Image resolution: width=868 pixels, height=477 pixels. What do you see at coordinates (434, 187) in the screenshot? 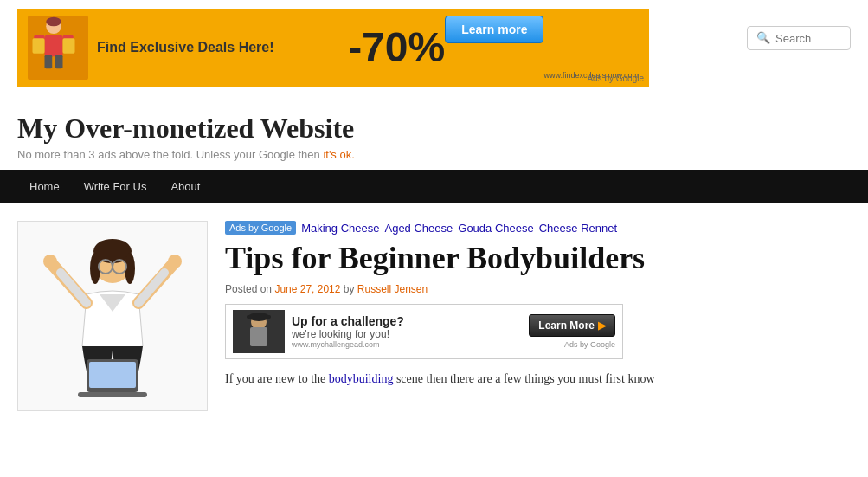
I see `nav-bar: Home Write For Us About` at bounding box center [434, 187].